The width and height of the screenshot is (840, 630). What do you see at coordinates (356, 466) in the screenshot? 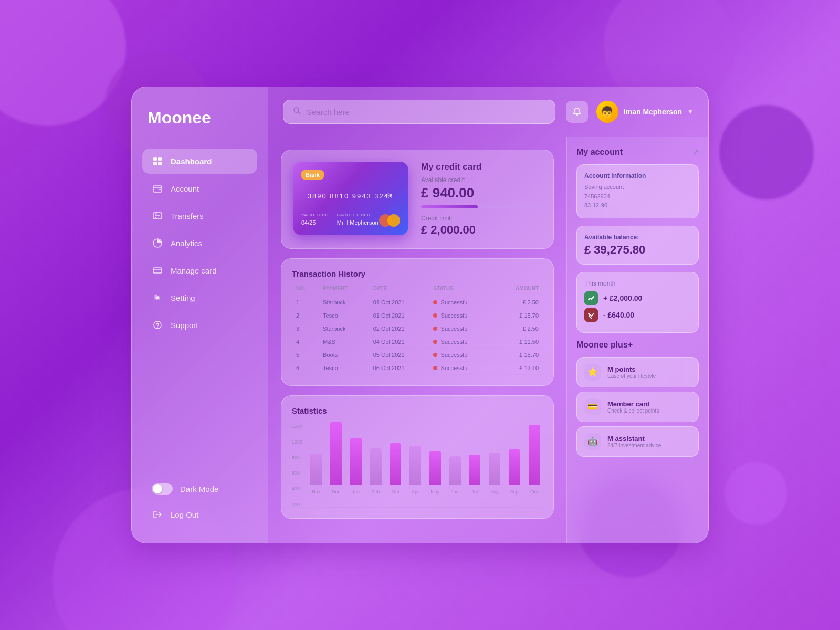
I see `chart-bar-group: Jan` at bounding box center [356, 466].